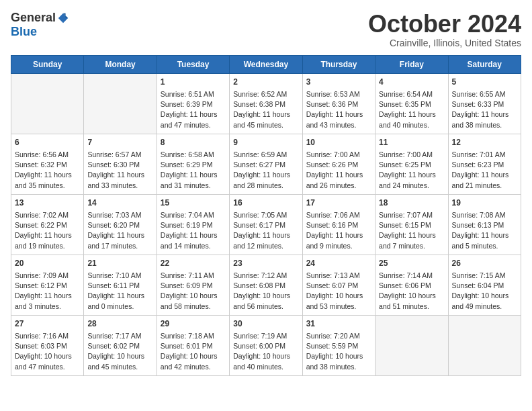 The image size is (532, 411). What do you see at coordinates (259, 346) in the screenshot?
I see `sunset-text: Sunset: 6:00 PM` at bounding box center [259, 346].